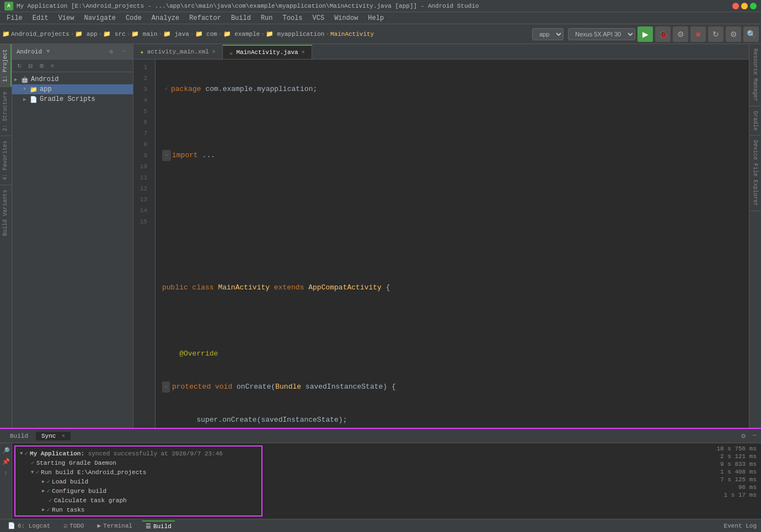  What do you see at coordinates (346, 18) in the screenshot?
I see `menu-window: Window` at bounding box center [346, 18].